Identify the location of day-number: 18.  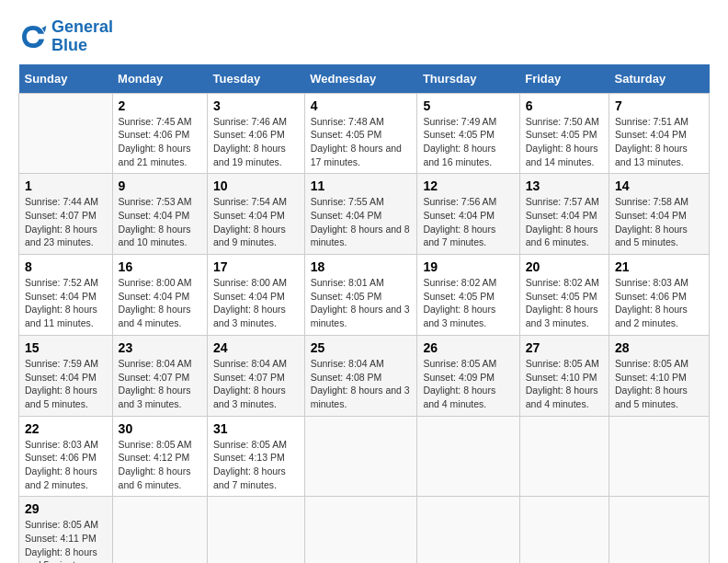
(361, 267).